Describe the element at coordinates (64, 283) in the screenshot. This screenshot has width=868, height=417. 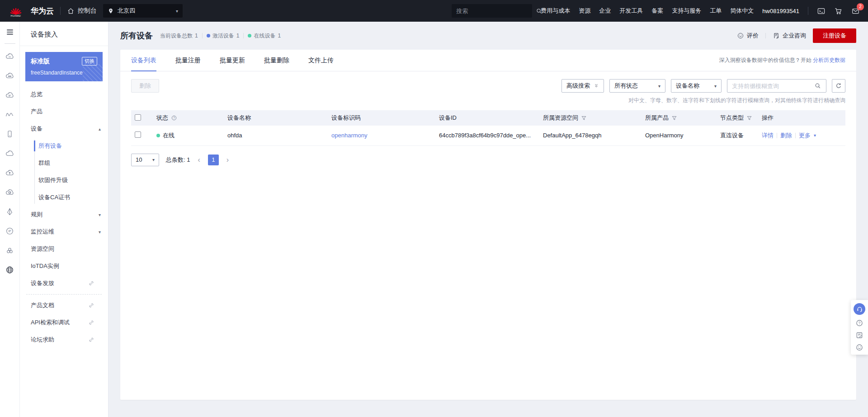
I see `sidebar-item-device-provisioning: 设备发放` at that location.